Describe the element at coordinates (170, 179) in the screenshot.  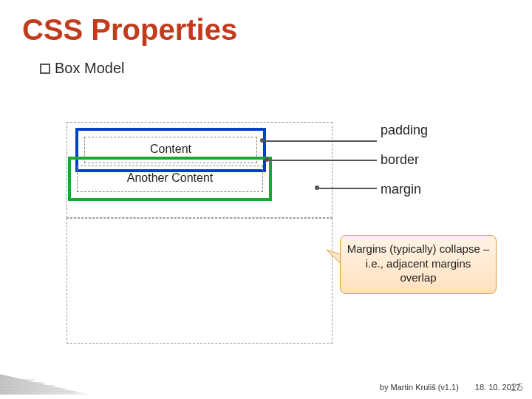
I see `box2-padding-box: Another Content` at that location.